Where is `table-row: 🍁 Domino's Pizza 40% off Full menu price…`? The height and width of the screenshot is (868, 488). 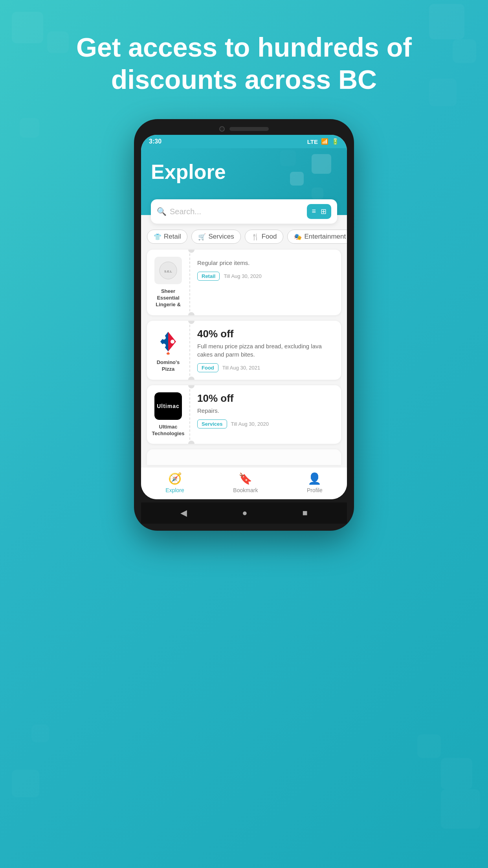 table-row: 🍁 Domino's Pizza 40% off Full menu price… is located at coordinates (244, 350).